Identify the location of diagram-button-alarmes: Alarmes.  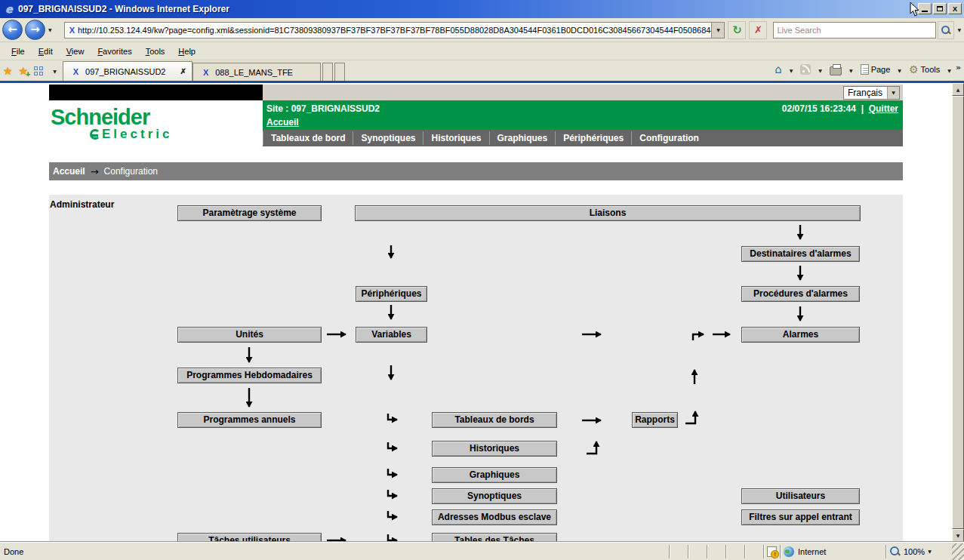
(800, 335).